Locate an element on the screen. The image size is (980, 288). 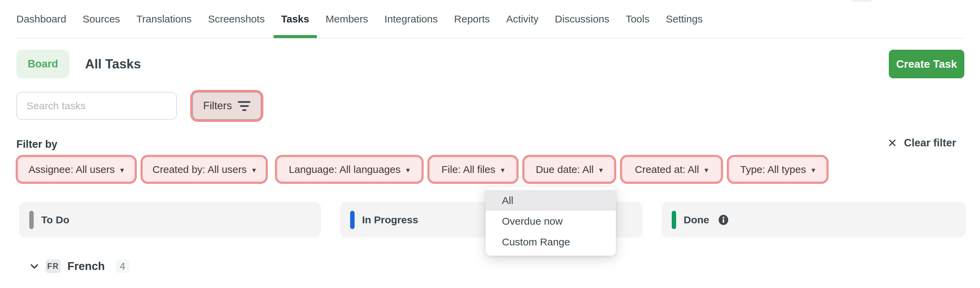
page-title: All Tasks is located at coordinates (113, 64).